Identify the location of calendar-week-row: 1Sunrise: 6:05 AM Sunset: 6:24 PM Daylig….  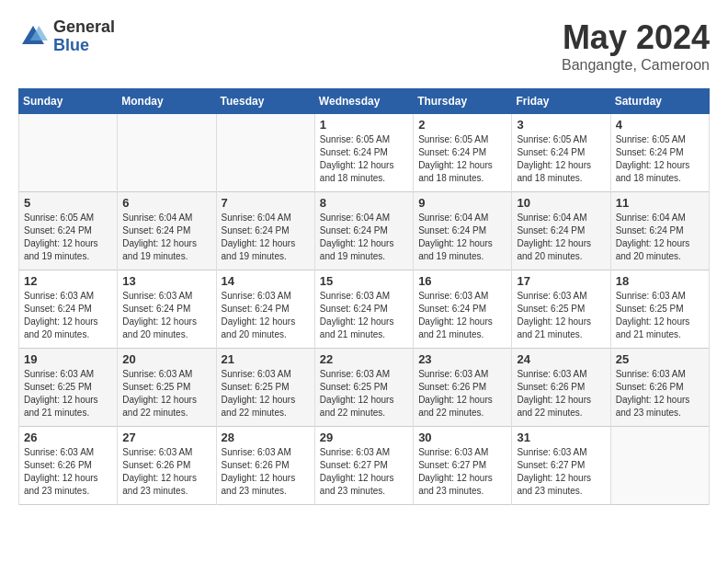
(364, 153).